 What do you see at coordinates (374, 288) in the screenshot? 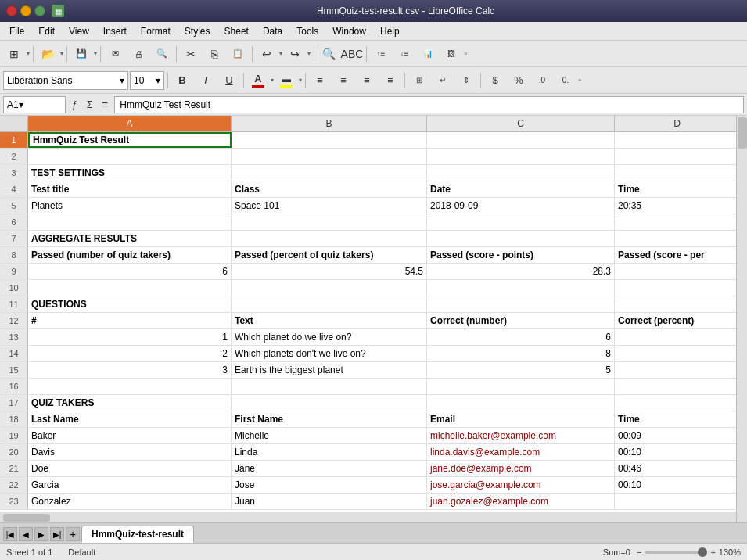
I see `table-row: 10` at bounding box center [374, 288].